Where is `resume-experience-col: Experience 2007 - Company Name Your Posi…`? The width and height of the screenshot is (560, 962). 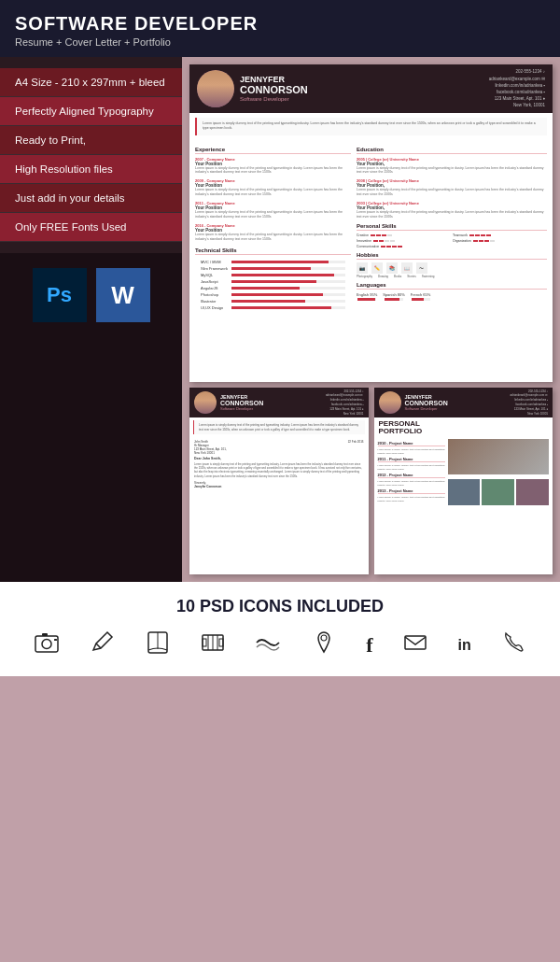
resume-experience-col: Experience 2007 - Company Name Your Posi… is located at coordinates (273, 263).